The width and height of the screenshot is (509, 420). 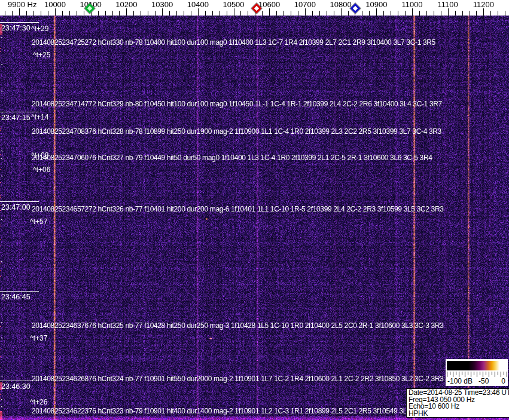 I want to click on freq-axis-label: 10200, so click(x=126, y=5).